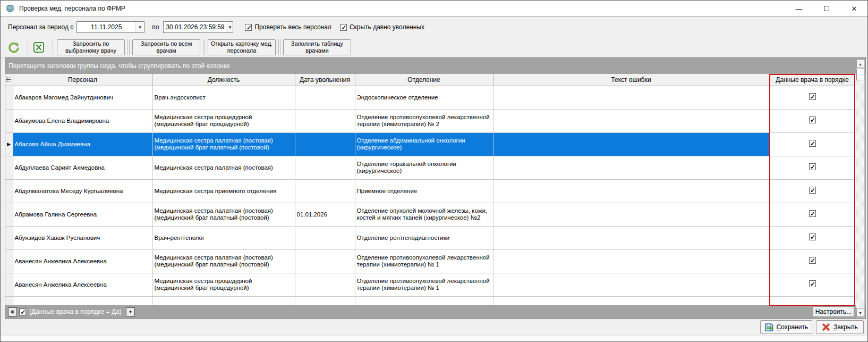  What do you see at coordinates (106, 27) in the screenshot?
I see `date-from-value: 11.11.2025` at bounding box center [106, 27].